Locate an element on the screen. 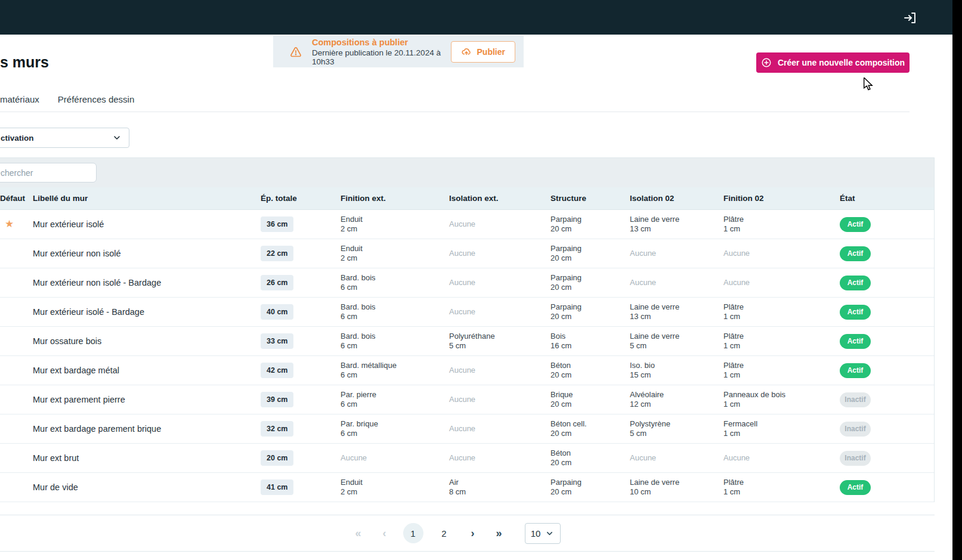 The image size is (962, 560). screen-edge-strip is located at coordinates (957, 280).